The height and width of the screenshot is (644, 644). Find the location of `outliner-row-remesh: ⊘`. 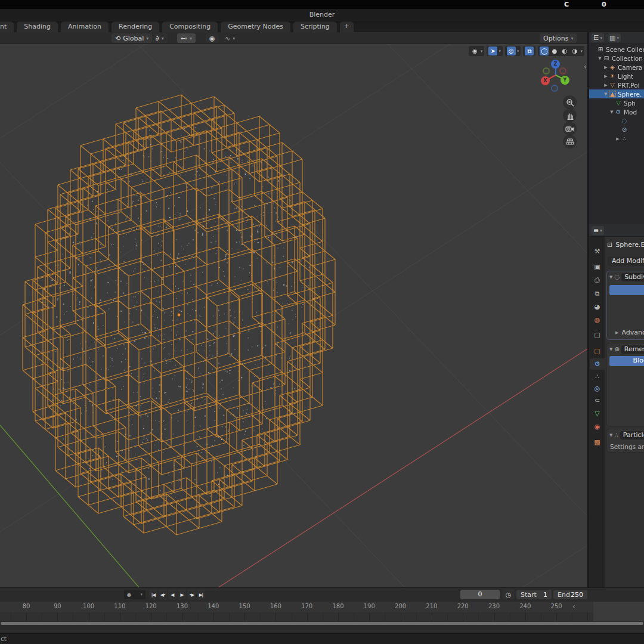

outliner-row-remesh: ⊘ is located at coordinates (617, 130).